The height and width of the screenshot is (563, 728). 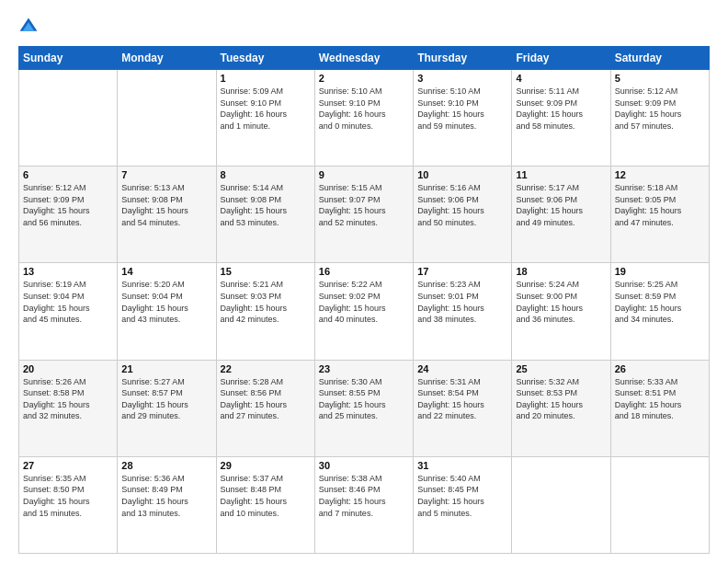 What do you see at coordinates (265, 504) in the screenshot?
I see `calendar-cell: 29Sunrise: 5:37 AM Sunset: 8:48 PM Dayli…` at bounding box center [265, 504].